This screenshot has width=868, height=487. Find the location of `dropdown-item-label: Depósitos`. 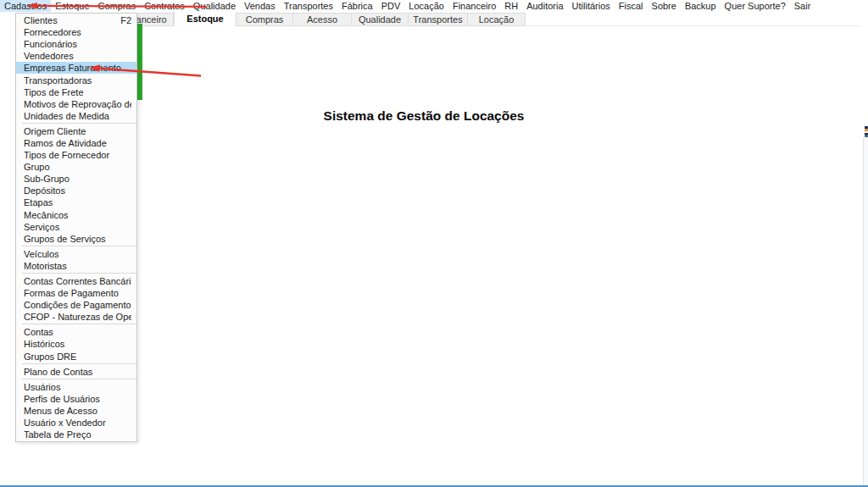

dropdown-item-label: Depósitos is located at coordinates (78, 191).